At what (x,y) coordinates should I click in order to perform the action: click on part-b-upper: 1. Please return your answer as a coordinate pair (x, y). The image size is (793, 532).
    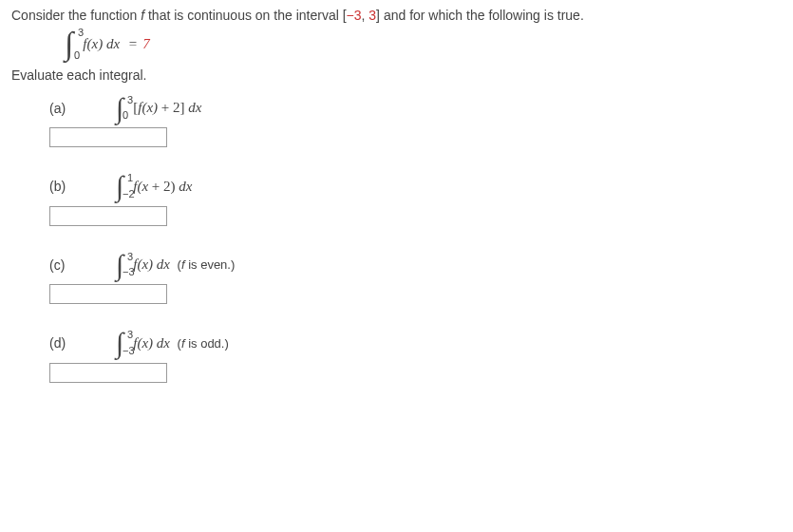
    Looking at the image, I should click on (130, 179).